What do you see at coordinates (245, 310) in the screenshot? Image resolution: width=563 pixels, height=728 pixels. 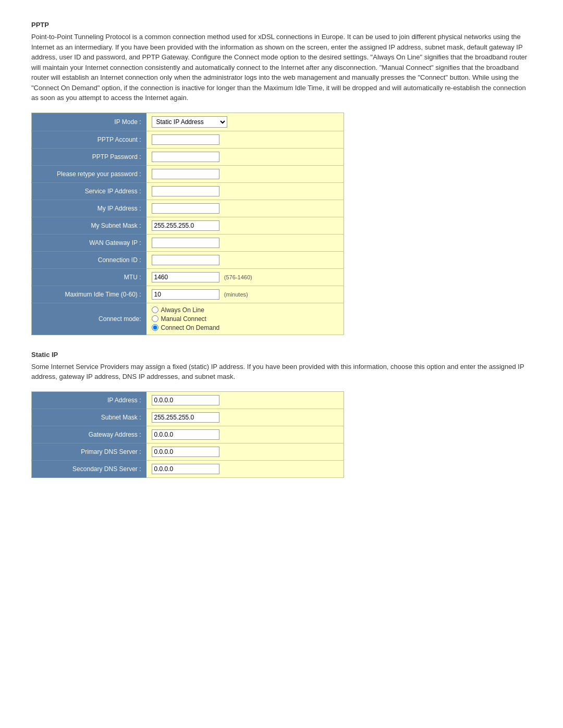 I see `always-on-line-option: Always On Line` at bounding box center [245, 310].